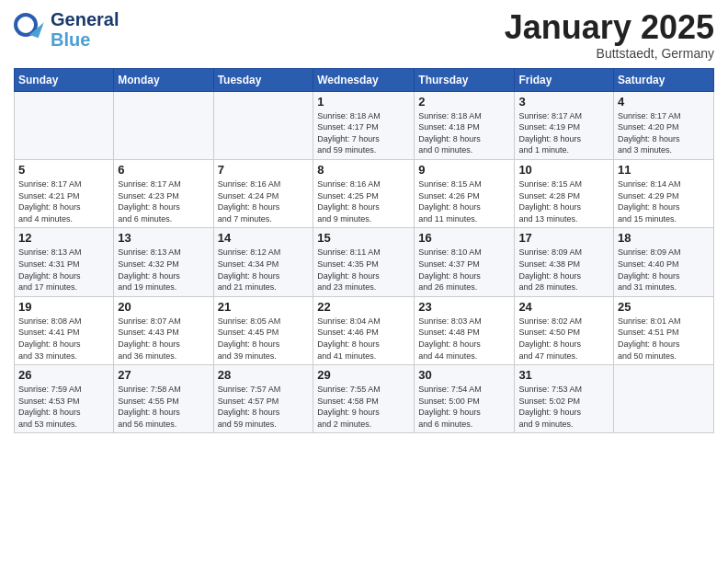  Describe the element at coordinates (64, 407) in the screenshot. I see `day-info: Sunrise: 7:59 AM Sunset: 4:53 PM Dayligh…` at that location.